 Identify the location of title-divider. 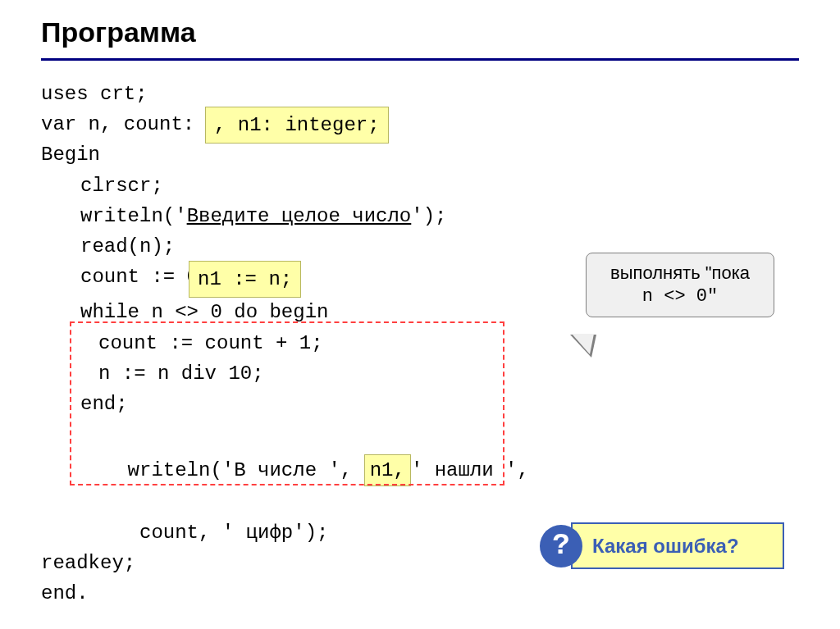
(420, 59).